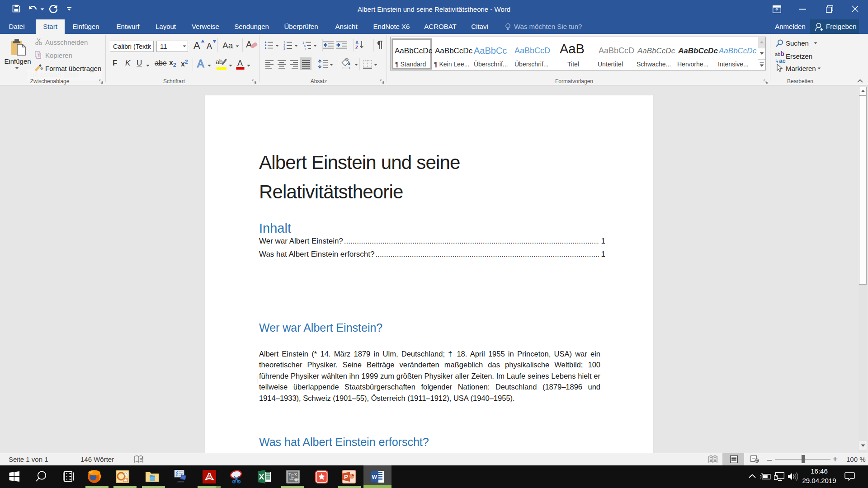  What do you see at coordinates (346, 477) in the screenshot?
I see `svg-text: P` at bounding box center [346, 477].